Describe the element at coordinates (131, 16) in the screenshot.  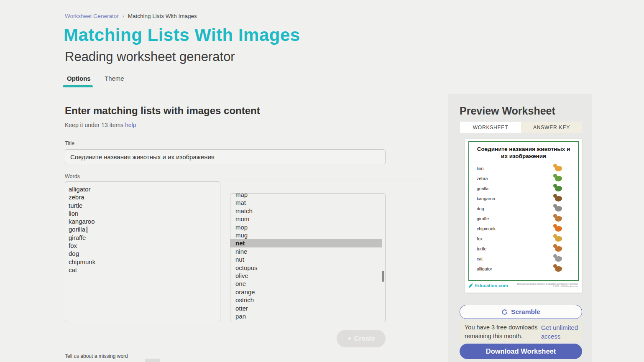
I see `breadcrumb: Worksheet Generator › Matching Lists Wit…` at that location.